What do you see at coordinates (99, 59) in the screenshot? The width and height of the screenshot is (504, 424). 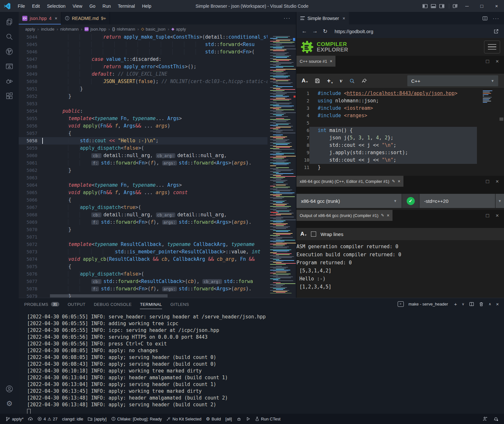 I see `code-text: case value_t::discarded:` at bounding box center [99, 59].